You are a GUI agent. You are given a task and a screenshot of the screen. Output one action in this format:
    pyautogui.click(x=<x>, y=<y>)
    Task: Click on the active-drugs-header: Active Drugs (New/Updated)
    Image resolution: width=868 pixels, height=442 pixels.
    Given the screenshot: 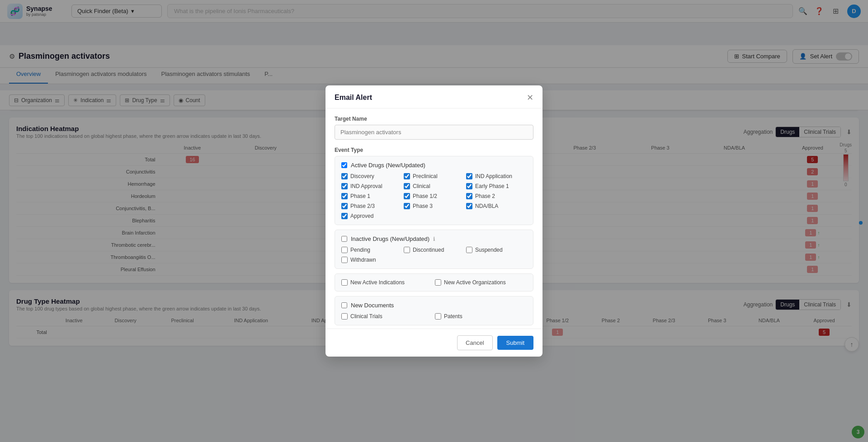 What is the action you would take?
    pyautogui.click(x=434, y=165)
    